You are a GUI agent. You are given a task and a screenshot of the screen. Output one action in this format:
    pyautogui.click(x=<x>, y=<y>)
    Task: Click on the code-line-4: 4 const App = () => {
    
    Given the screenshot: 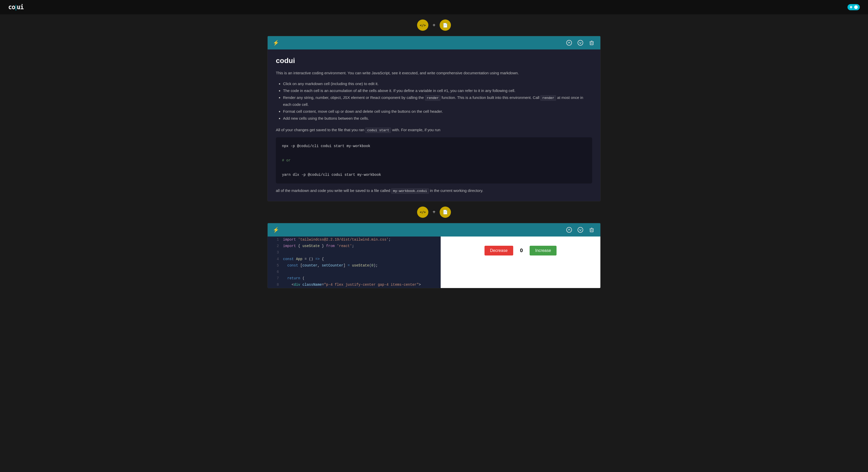 What is the action you would take?
    pyautogui.click(x=354, y=259)
    